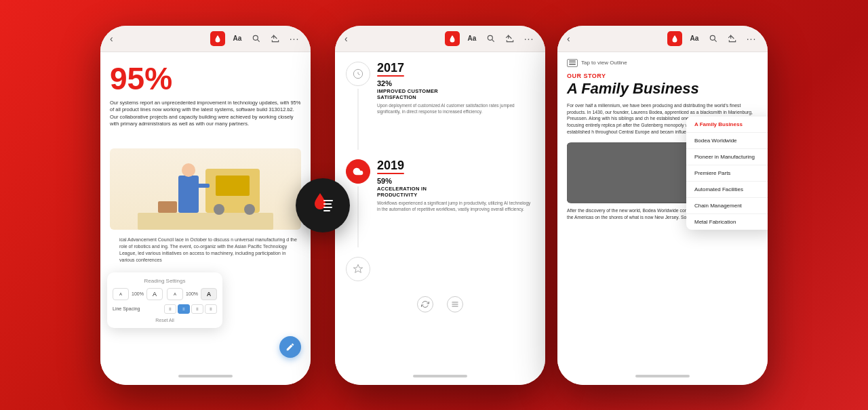  I want to click on timeline-desc-2019: Workflows experienced a significant jump…, so click(456, 206).